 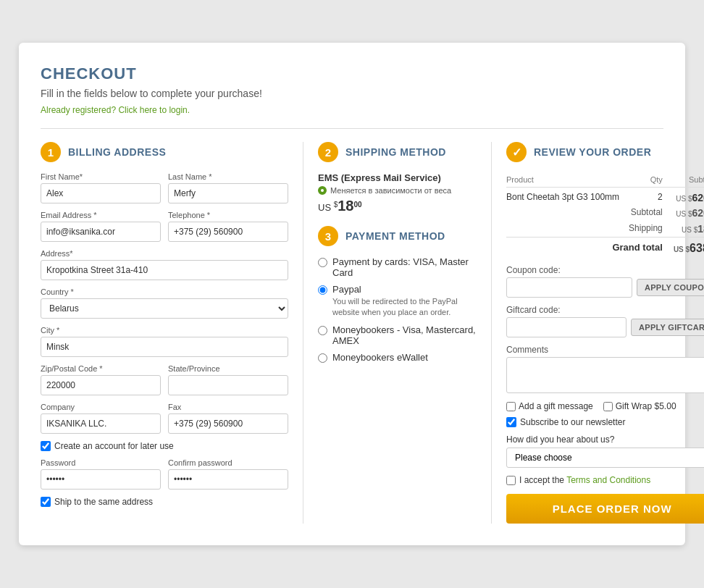 What do you see at coordinates (101, 407) in the screenshot?
I see `company-label: Company` at bounding box center [101, 407].